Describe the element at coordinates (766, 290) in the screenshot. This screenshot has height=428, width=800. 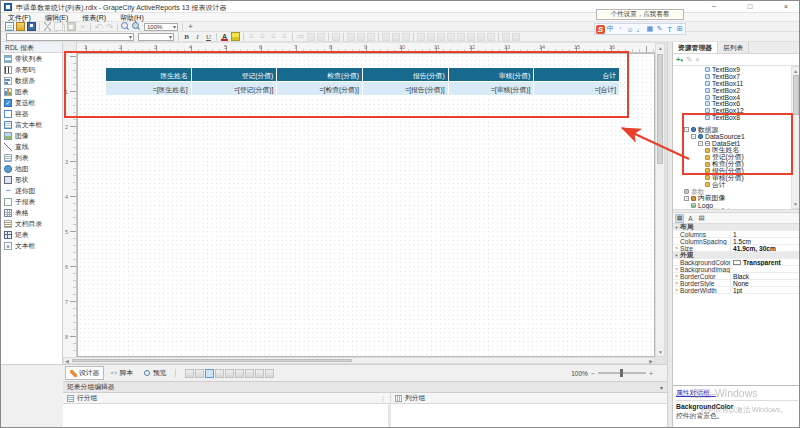
I see `property-value: 1pt` at that location.